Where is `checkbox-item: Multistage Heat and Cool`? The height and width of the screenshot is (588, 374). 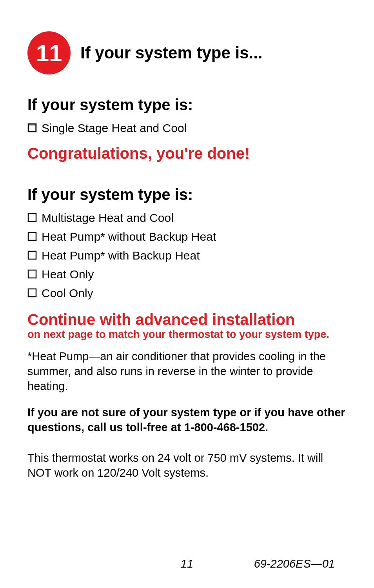
checkbox-item: Multistage Heat and Cool is located at coordinates (187, 218).